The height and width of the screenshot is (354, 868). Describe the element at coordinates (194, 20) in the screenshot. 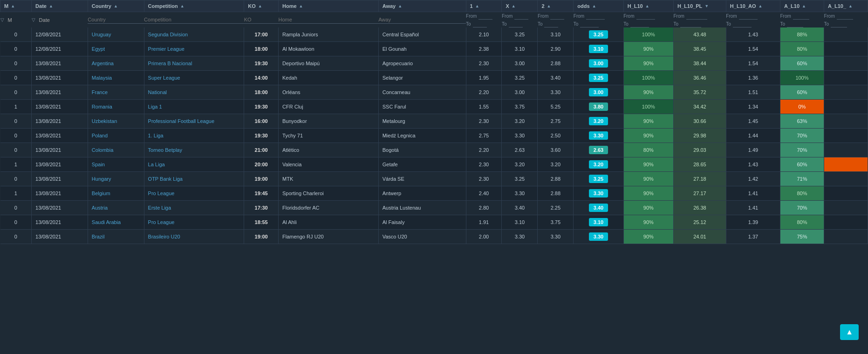

I see `filter-competition-input` at that location.